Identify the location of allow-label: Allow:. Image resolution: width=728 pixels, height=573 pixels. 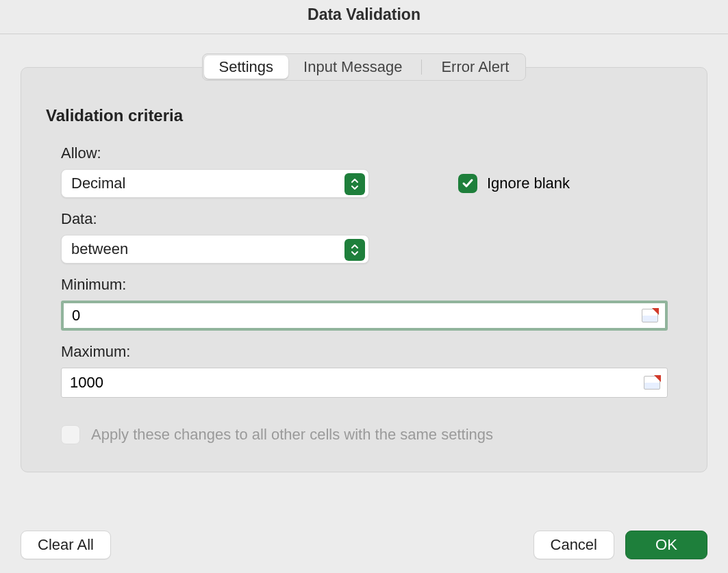
(374, 153).